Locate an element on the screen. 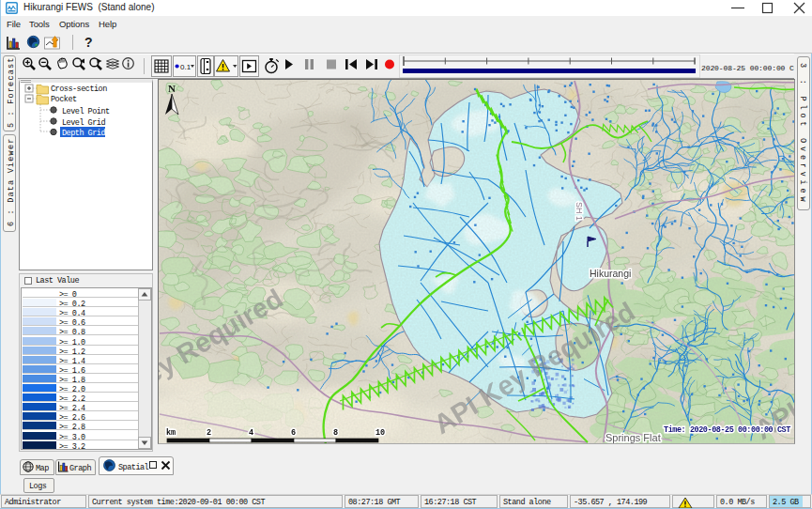 This screenshot has height=509, width=812. svg-text: 5 : Forecast is located at coordinates (11, 92).